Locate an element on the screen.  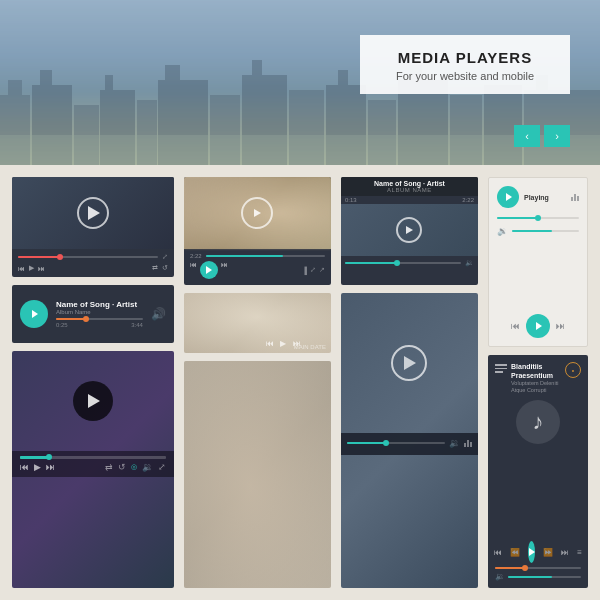
player-7-light: Playing 🔉 is located at coordinates (538, 262).